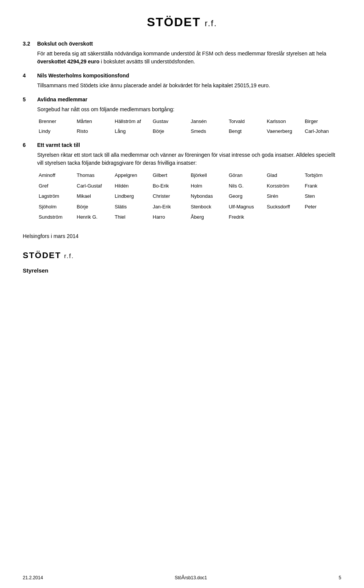 This screenshot has height=588, width=364. What do you see at coordinates (246, 196) in the screenshot?
I see `donor-cell: Georg` at bounding box center [246, 196].